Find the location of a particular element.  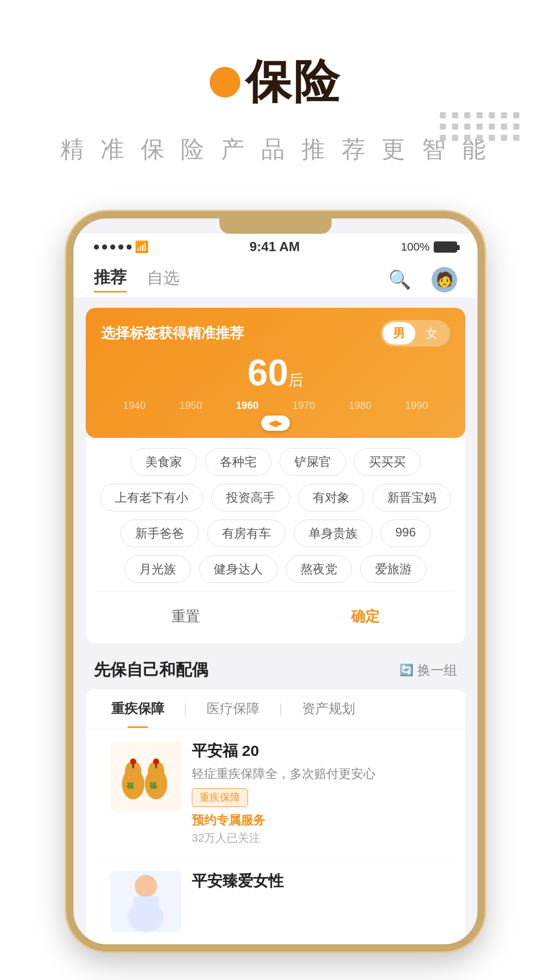

tag-row-4: 月光族 健身达人 熬夜党 爱旅游 is located at coordinates (276, 569).